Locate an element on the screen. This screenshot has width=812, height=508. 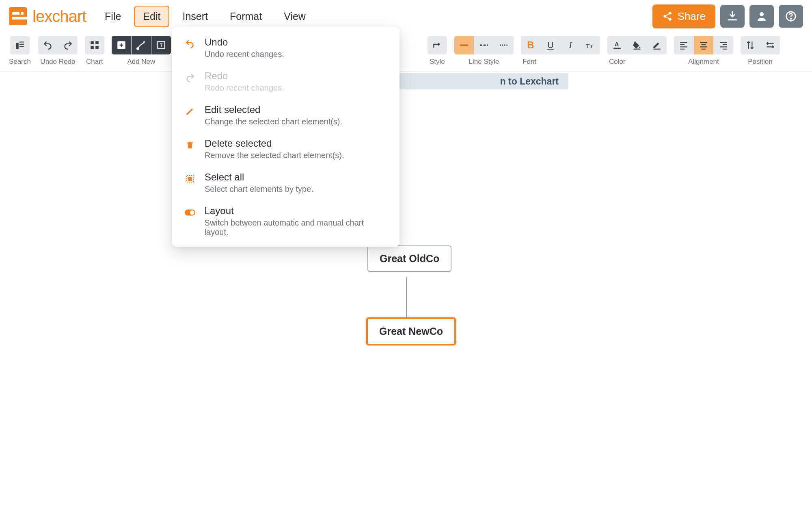
style-connector-button is located at coordinates (437, 45).